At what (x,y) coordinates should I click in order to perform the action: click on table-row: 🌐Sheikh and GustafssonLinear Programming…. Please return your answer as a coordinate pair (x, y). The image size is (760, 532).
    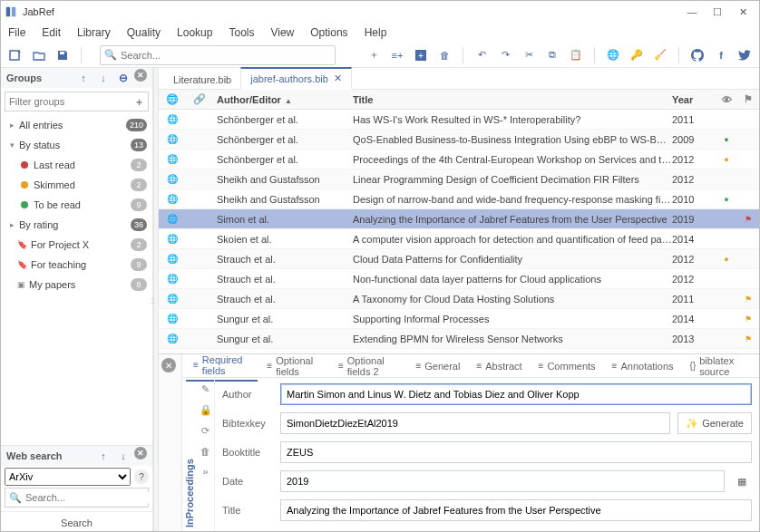
    Looking at the image, I should click on (459, 179).